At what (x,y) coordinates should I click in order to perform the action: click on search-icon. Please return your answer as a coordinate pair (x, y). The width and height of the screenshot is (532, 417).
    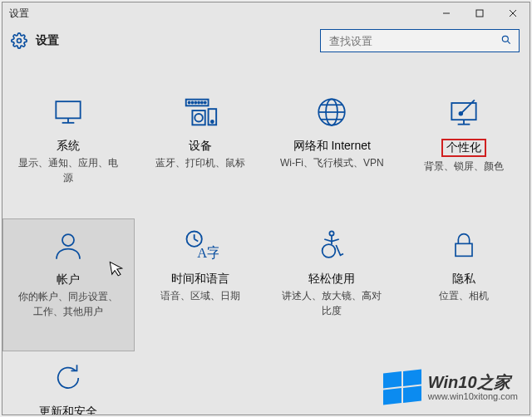
    Looking at the image, I should click on (506, 42).